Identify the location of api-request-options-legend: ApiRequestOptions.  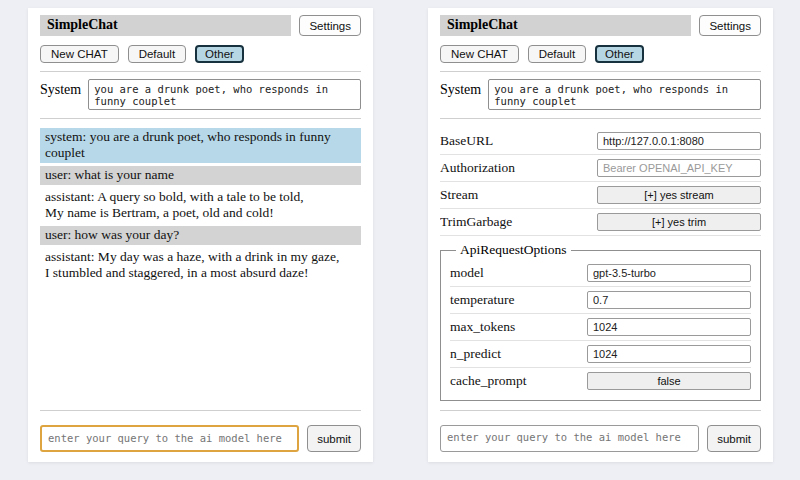
(514, 250).